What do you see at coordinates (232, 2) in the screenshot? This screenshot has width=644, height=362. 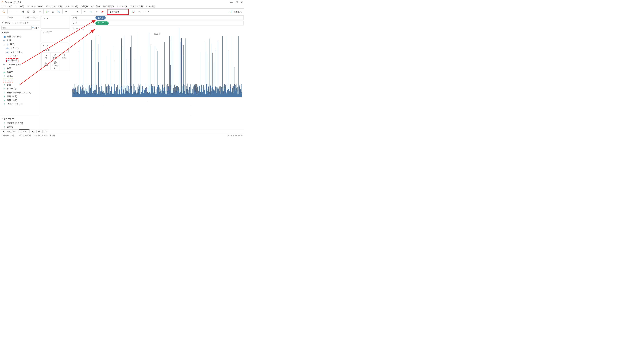 I see `minimize-icon: —` at bounding box center [232, 2].